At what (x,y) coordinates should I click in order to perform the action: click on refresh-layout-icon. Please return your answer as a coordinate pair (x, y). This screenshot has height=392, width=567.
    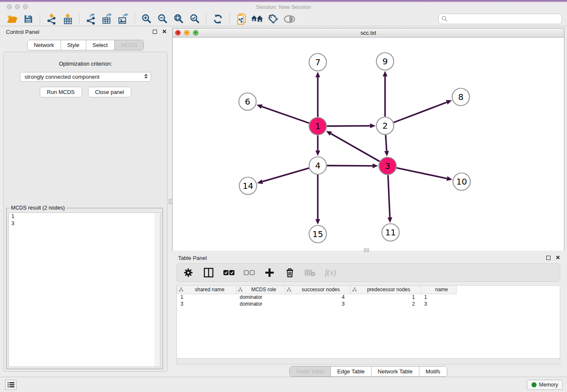
    Looking at the image, I should click on (218, 19).